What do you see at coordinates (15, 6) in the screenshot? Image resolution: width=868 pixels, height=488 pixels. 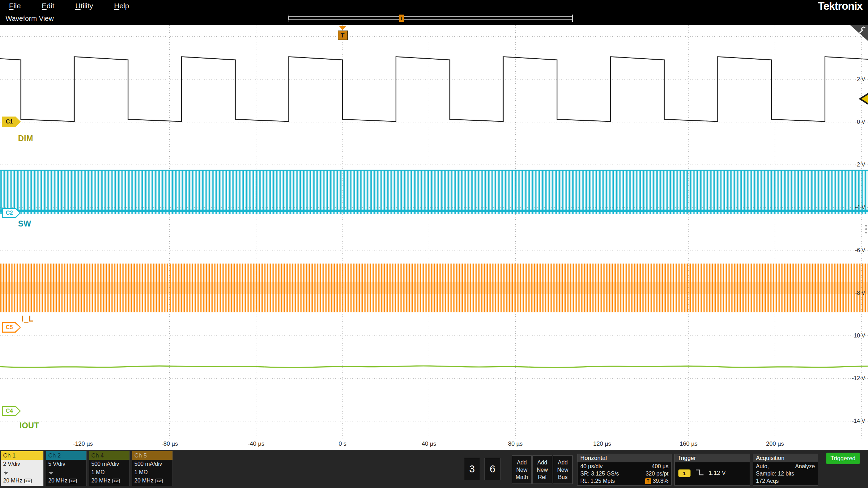 I see `menu-file: File` at bounding box center [15, 6].